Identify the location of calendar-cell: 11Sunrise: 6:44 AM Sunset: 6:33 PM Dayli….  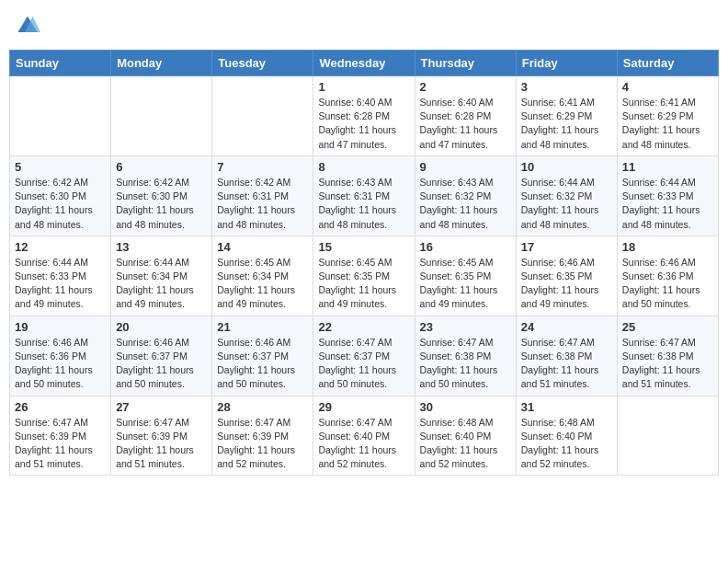
(667, 195).